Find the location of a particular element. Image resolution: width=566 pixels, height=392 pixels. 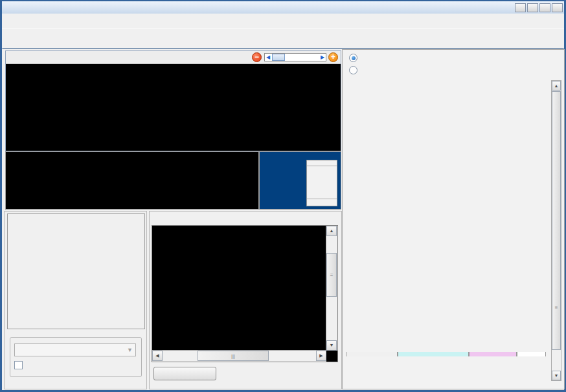

side-scrollbar is located at coordinates (322, 183).